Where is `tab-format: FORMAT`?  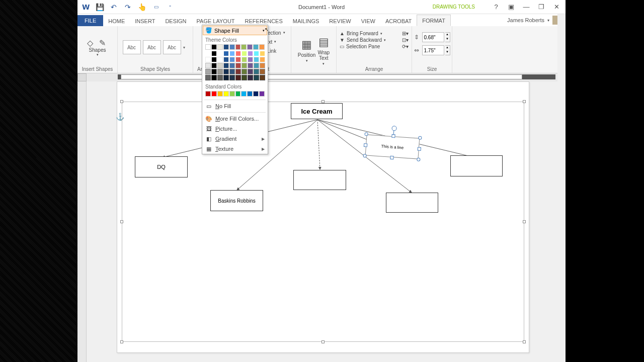 tab-format: FORMAT is located at coordinates (434, 20).